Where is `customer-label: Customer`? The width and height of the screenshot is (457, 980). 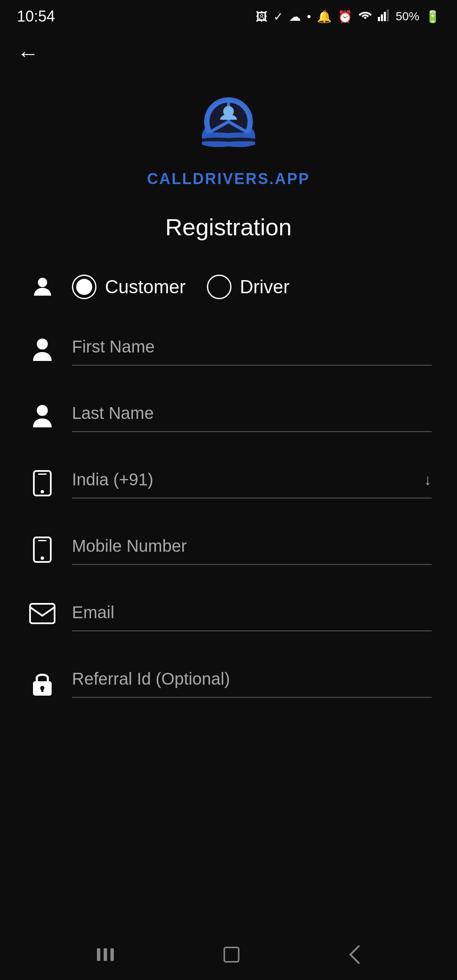 customer-label: Customer is located at coordinates (146, 287).